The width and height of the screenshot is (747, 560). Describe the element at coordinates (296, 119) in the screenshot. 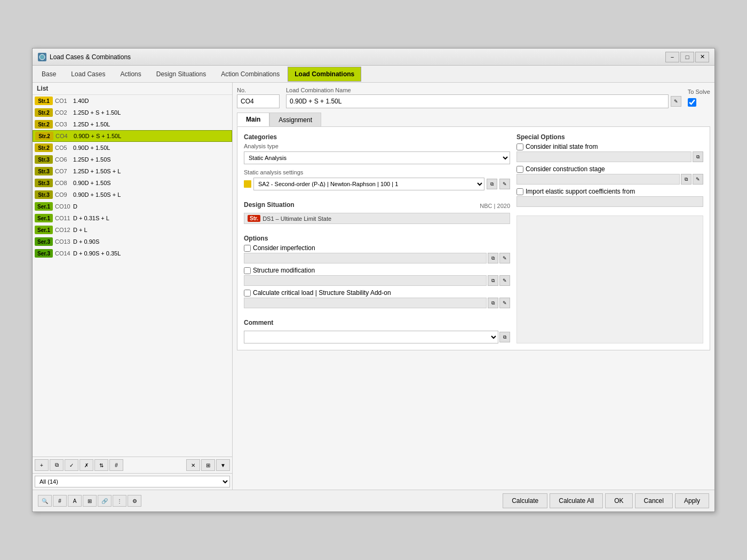

I see `tab-assignment: Assignment` at that location.